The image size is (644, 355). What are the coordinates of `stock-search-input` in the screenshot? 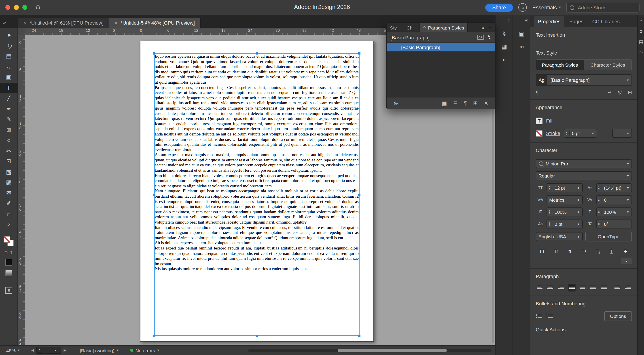 It's located at (606, 8).